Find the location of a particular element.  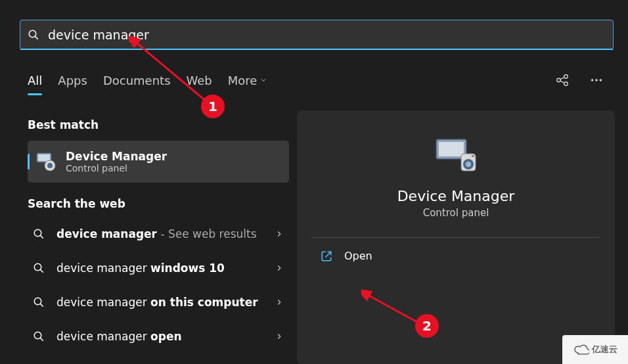

tab-web: Web is located at coordinates (200, 80).